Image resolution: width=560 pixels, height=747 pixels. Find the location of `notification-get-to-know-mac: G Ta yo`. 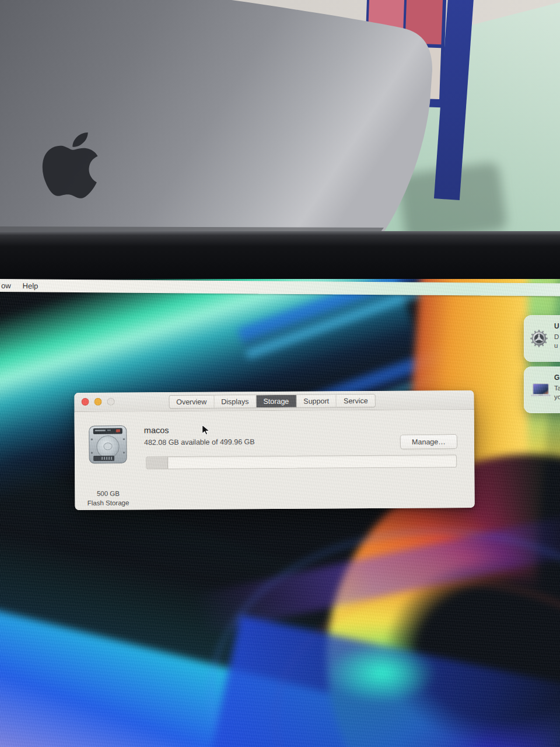

notification-get-to-know-mac: G Ta yo is located at coordinates (542, 390).